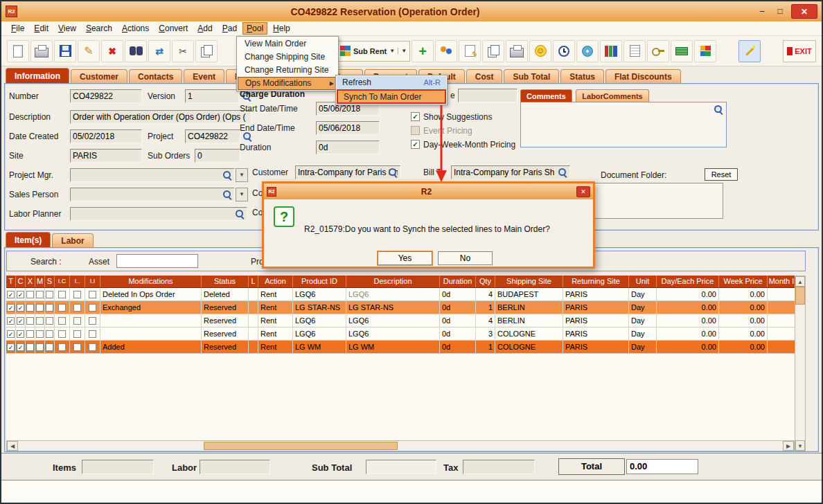  Describe the element at coordinates (159, 214) in the screenshot. I see `labor-planner-field` at that location.